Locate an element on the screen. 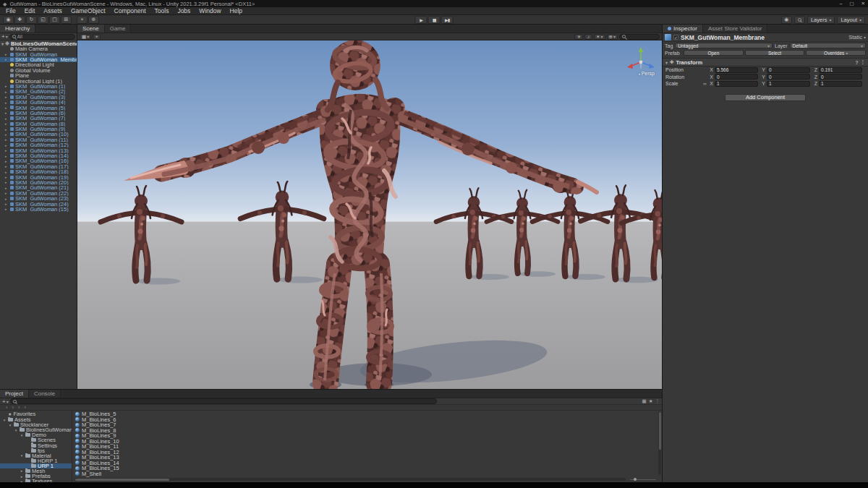 This screenshot has width=868, height=488. close-button: ✕ is located at coordinates (864, 4).